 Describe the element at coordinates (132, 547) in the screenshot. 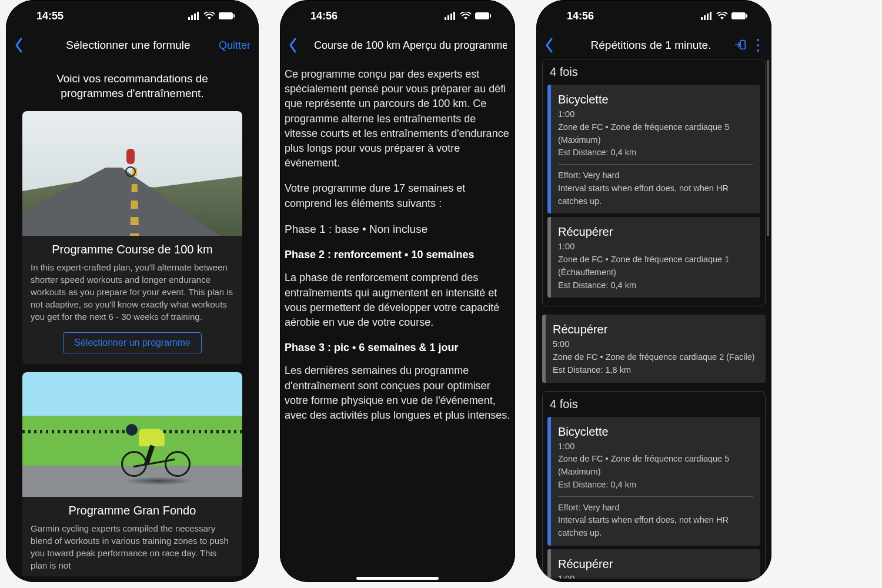

I see `plan-card-desc: Garmin cycling experts compiled the nece…` at that location.